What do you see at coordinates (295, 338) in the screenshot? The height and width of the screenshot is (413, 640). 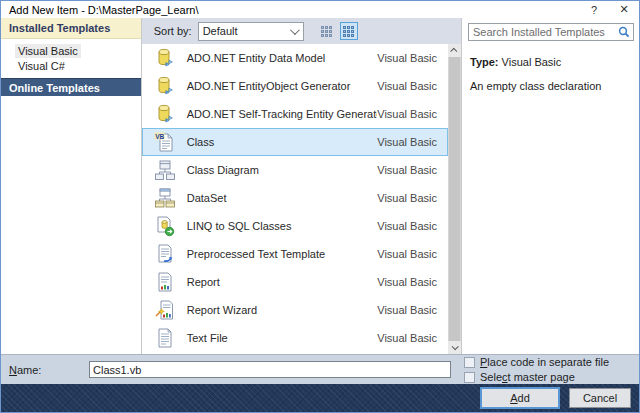 I see `template-list-item: Text FileVisual Basic` at bounding box center [295, 338].